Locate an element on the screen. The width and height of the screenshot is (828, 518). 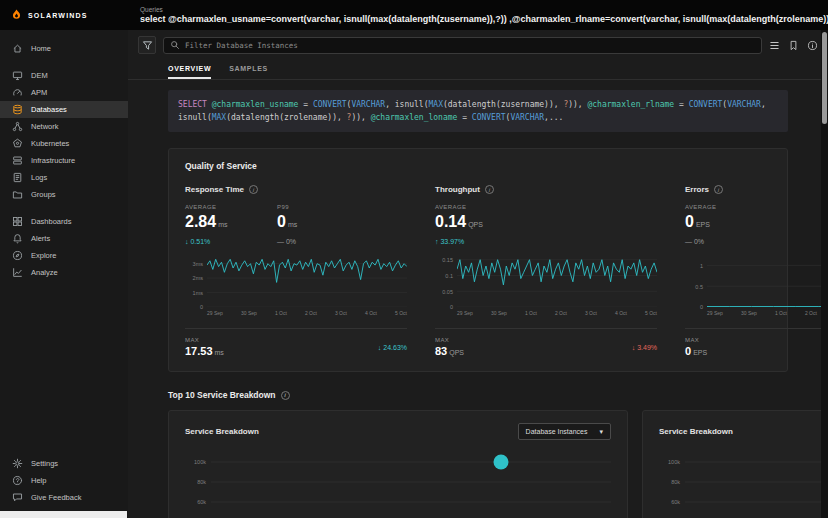
metric-throughput: Throughput i AVERAGE 0.14QPS ↑ 33.97% 0.… is located at coordinates (546, 271).